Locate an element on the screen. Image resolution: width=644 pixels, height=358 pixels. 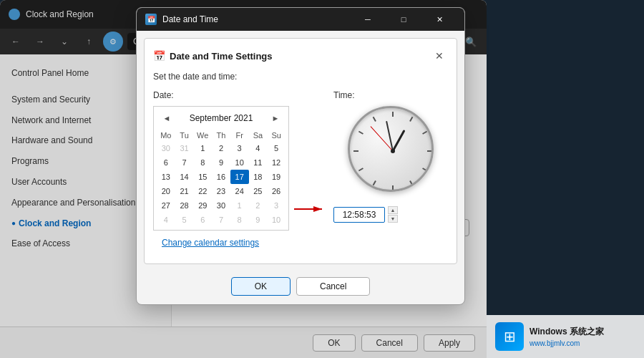
calendar-next-button: ► is located at coordinates (275, 118).